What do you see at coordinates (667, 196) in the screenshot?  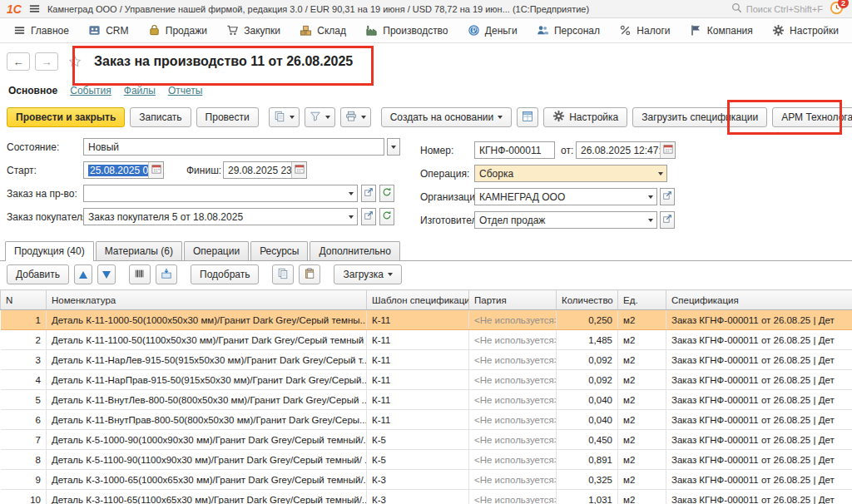 I see `organization-open-button` at bounding box center [667, 196].